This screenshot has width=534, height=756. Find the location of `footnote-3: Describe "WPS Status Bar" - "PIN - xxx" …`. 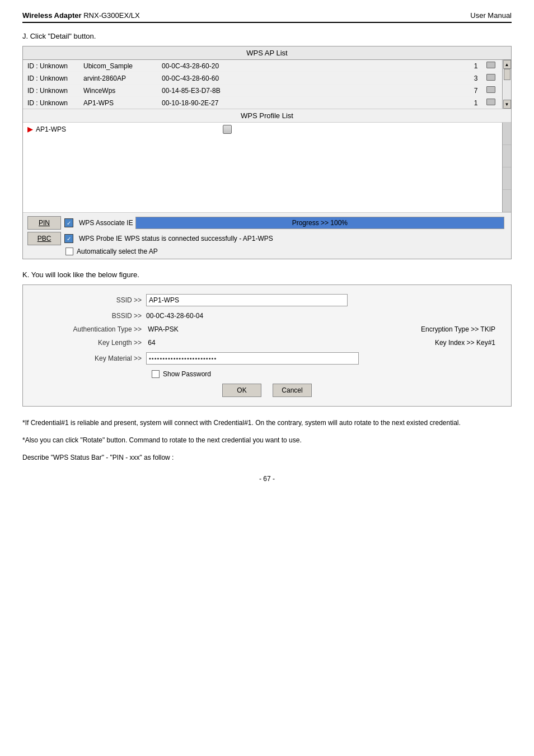

footnote-3: Describe "WPS Status Bar" - "PIN - xxx" … is located at coordinates (267, 458).